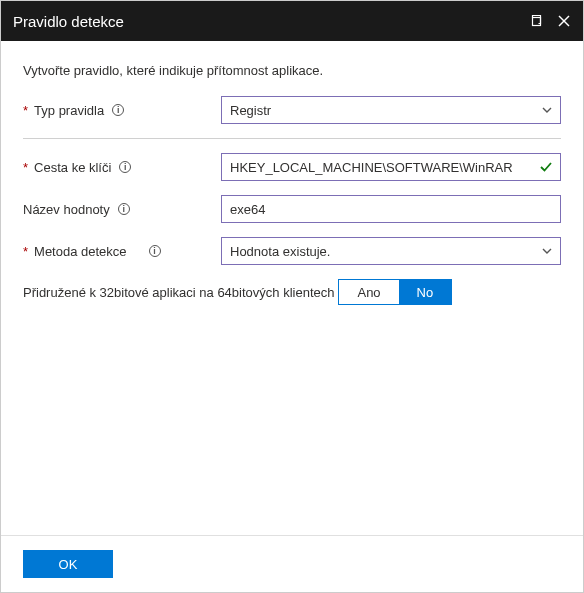 The width and height of the screenshot is (584, 593). What do you see at coordinates (69, 110) in the screenshot?
I see `rule-type-label-text: Typ pravidla` at bounding box center [69, 110].